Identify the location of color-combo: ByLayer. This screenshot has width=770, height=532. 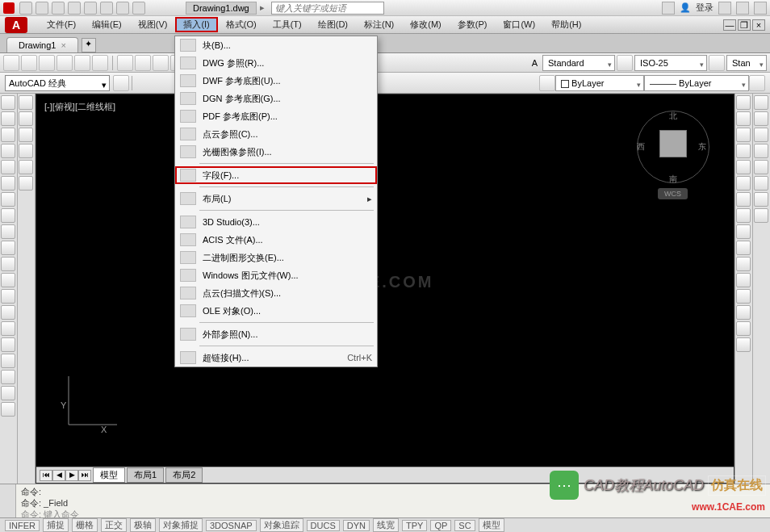
(600, 83).